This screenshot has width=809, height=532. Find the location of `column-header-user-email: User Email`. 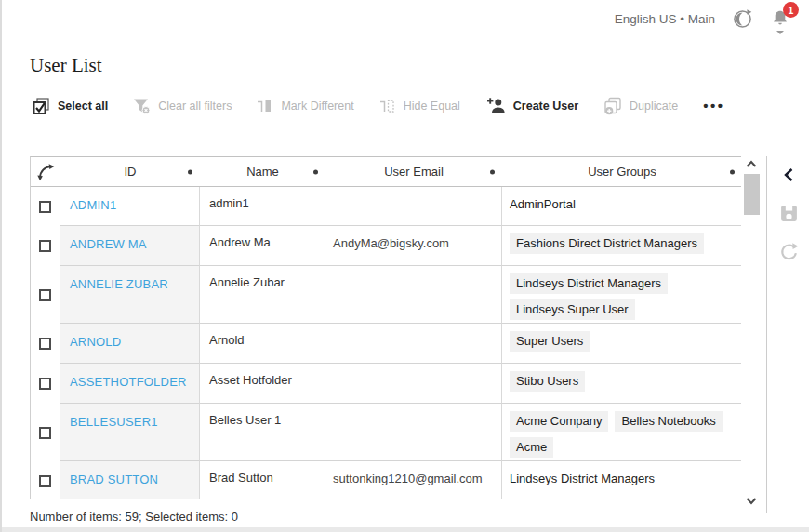

column-header-user-email: User Email is located at coordinates (414, 171).